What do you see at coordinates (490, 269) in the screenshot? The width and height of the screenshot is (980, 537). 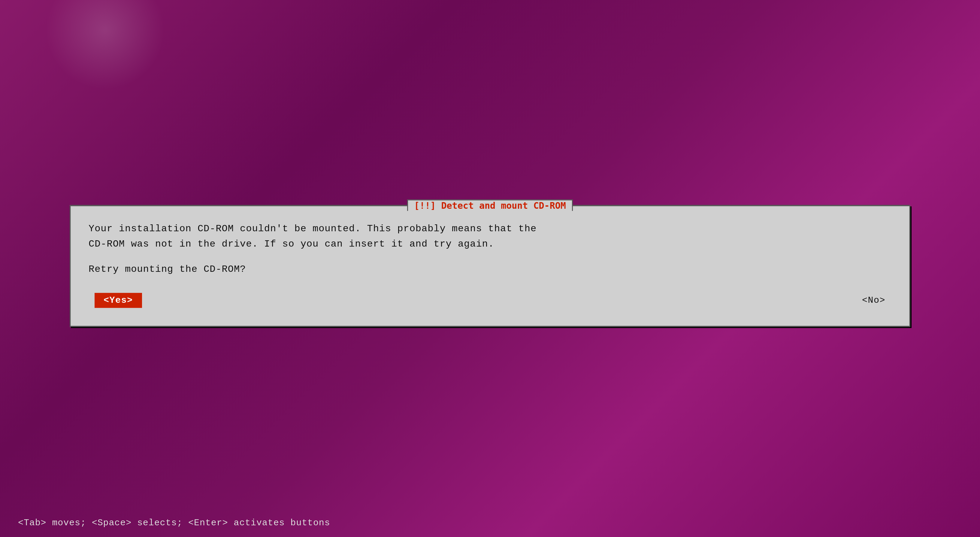 I see `retry-question: Retry mounting the CD-ROM?` at bounding box center [490, 269].